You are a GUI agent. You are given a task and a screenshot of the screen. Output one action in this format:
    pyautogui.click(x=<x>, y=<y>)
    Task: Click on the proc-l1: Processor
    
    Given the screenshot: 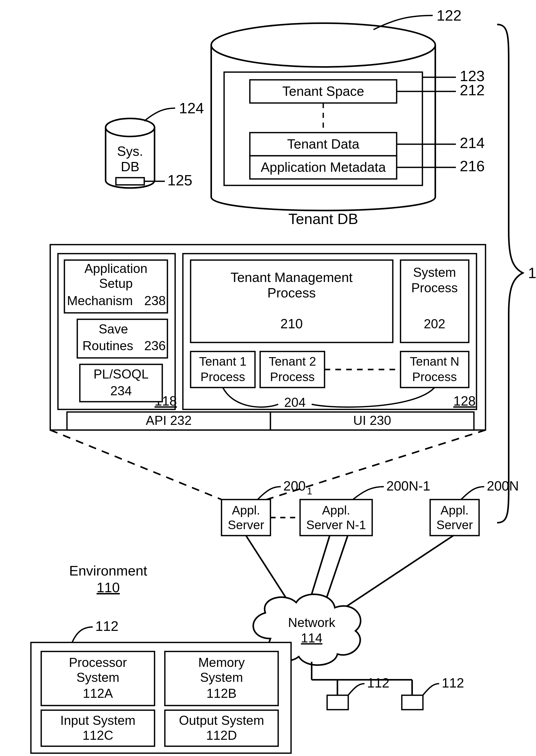 What is the action you would take?
    pyautogui.click(x=98, y=663)
    